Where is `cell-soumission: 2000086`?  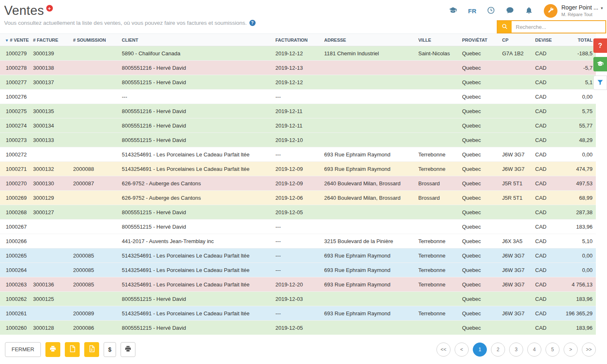 cell-soumission: 2000086 is located at coordinates (94, 328).